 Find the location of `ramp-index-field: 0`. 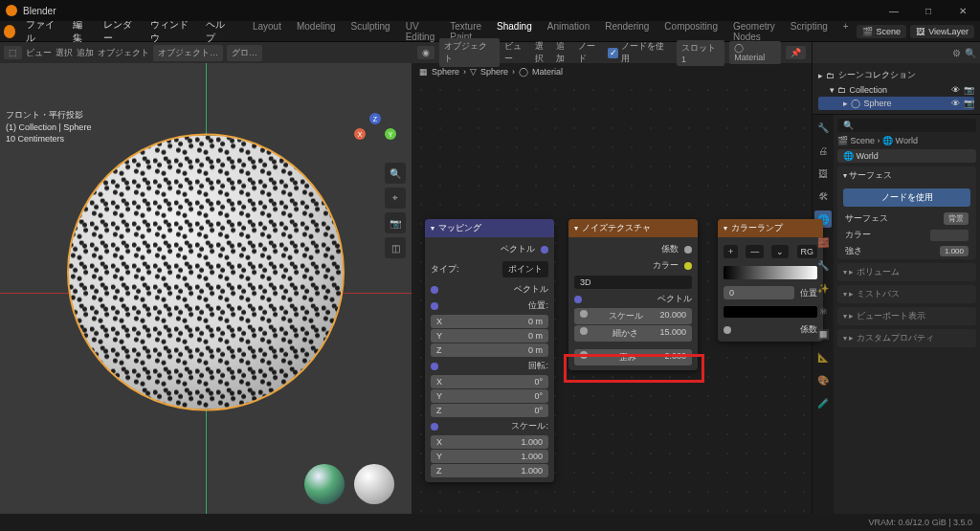

ramp-index-field: 0 is located at coordinates (759, 293).